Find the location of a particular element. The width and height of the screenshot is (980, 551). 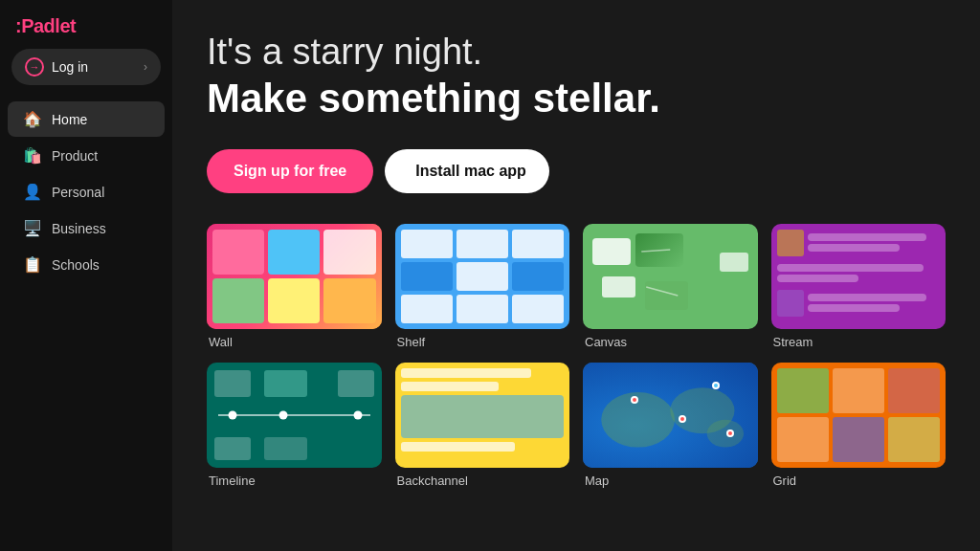

sidebar-item-business: 🖥️ Business is located at coordinates (86, 228).